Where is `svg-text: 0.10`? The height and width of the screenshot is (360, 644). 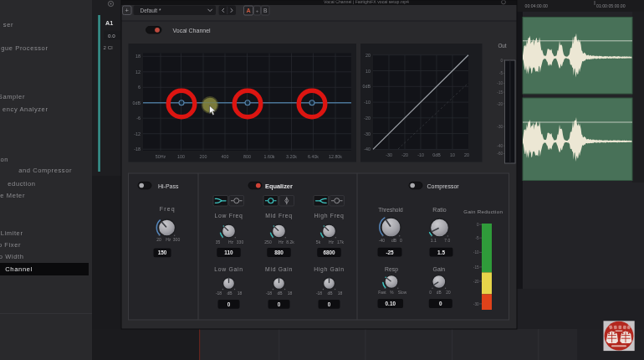 svg-text: 0.10 is located at coordinates (391, 303).